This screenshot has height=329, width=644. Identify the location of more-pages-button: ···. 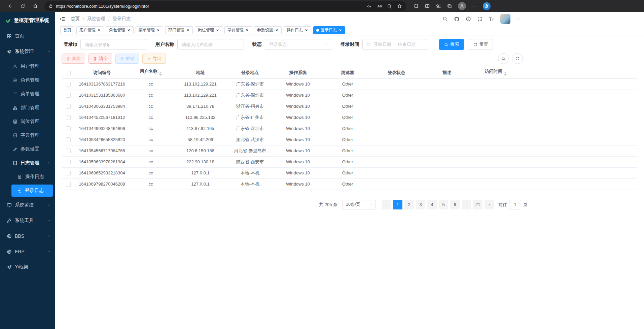
(466, 205).